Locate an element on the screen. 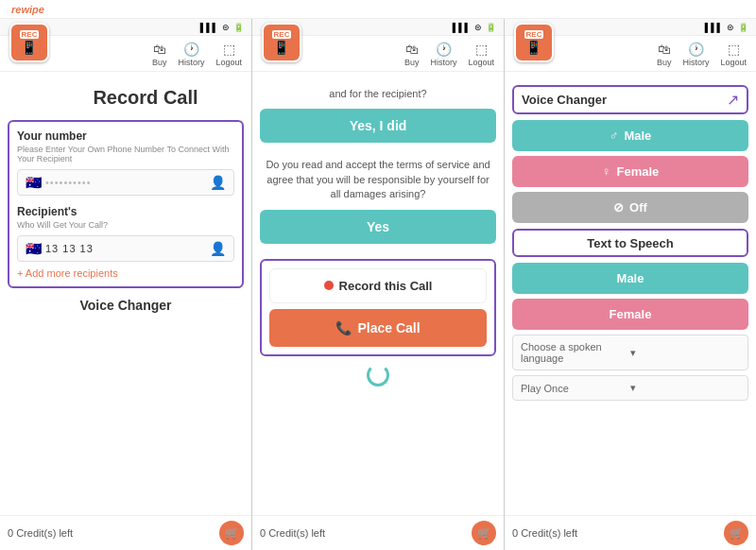  nav-history-1: 🕐 History is located at coordinates (191, 55).